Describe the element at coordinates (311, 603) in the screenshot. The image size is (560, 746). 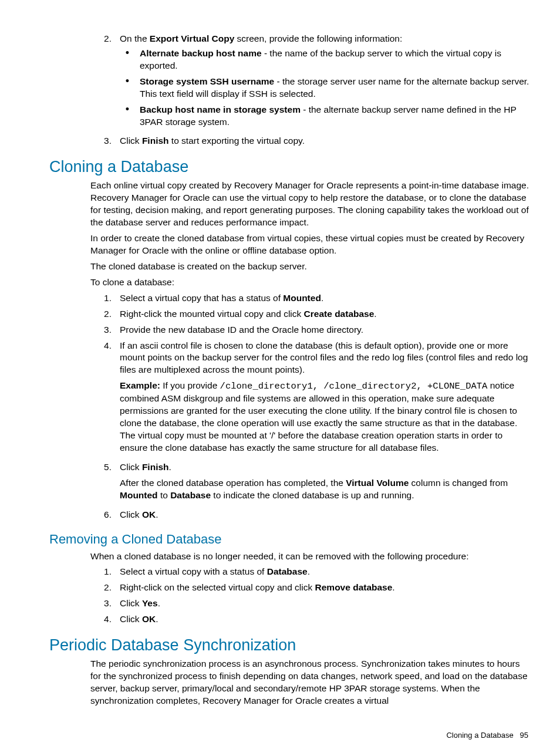
I see `list-item: 3.Click Yes.` at that location.